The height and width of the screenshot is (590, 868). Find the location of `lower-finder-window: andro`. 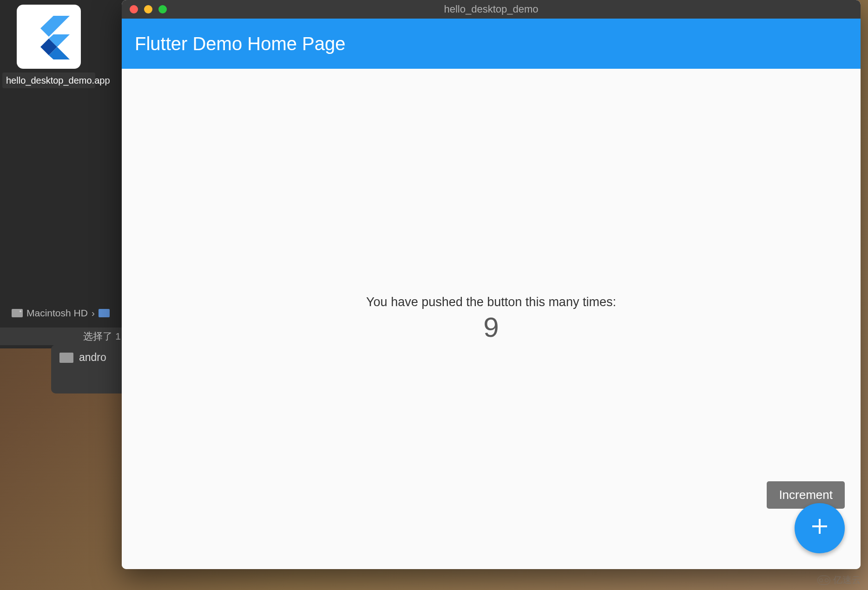

lower-finder-window: andro is located at coordinates (91, 369).